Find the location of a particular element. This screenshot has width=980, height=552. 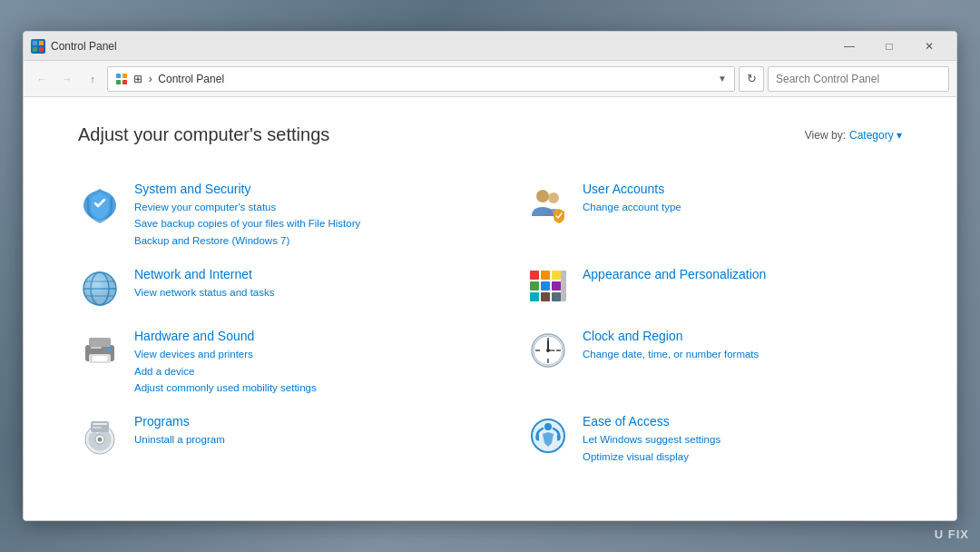

search-input is located at coordinates (858, 79).